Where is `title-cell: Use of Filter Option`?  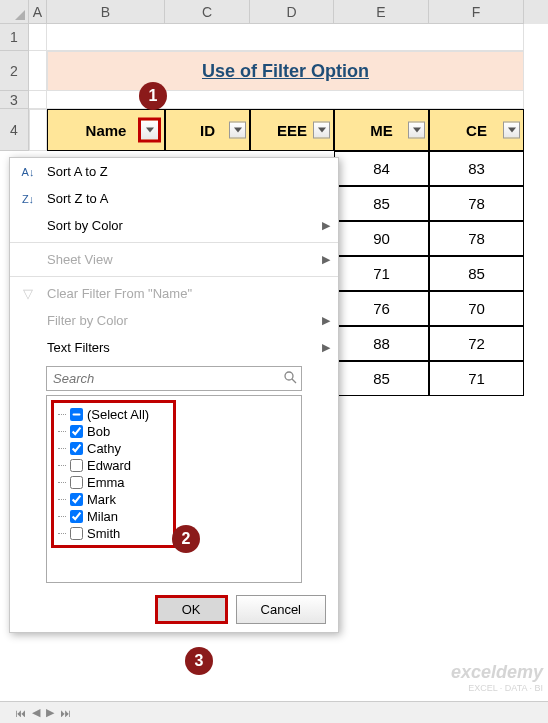
title-cell: Use of Filter Option is located at coordinates (286, 71).